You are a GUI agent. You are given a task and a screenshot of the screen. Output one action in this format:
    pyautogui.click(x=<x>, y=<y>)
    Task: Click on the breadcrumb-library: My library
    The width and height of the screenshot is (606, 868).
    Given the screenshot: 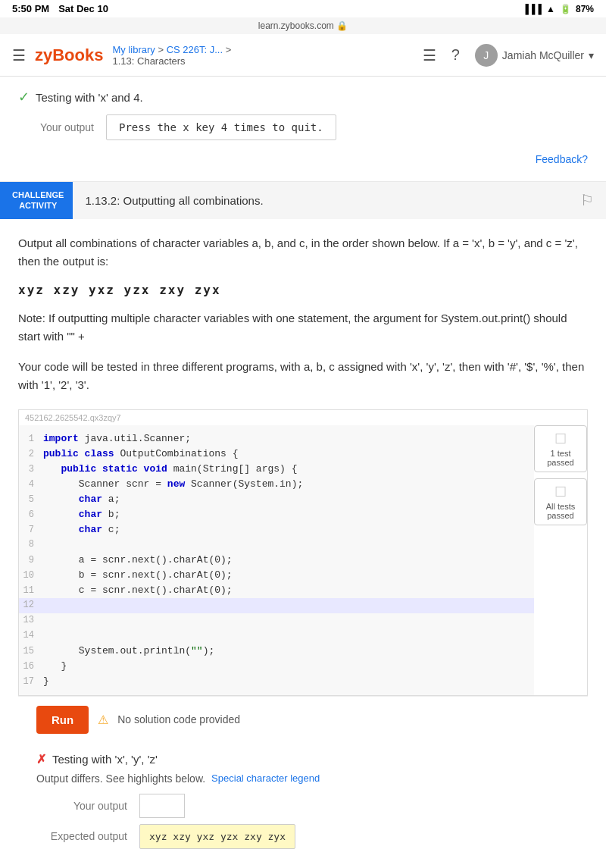 What is the action you would take?
    pyautogui.click(x=133, y=50)
    